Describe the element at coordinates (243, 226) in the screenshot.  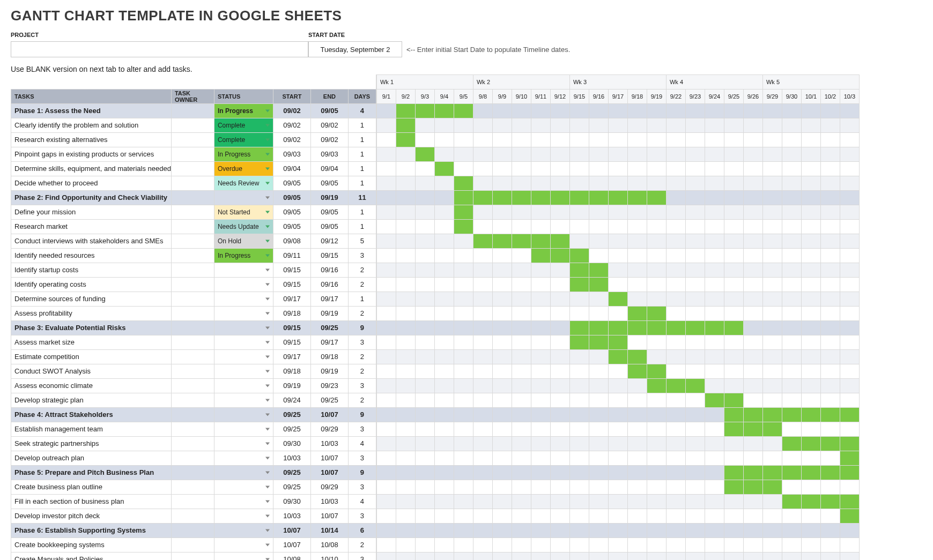
I see `status-dropdown: Needs Update` at that location.